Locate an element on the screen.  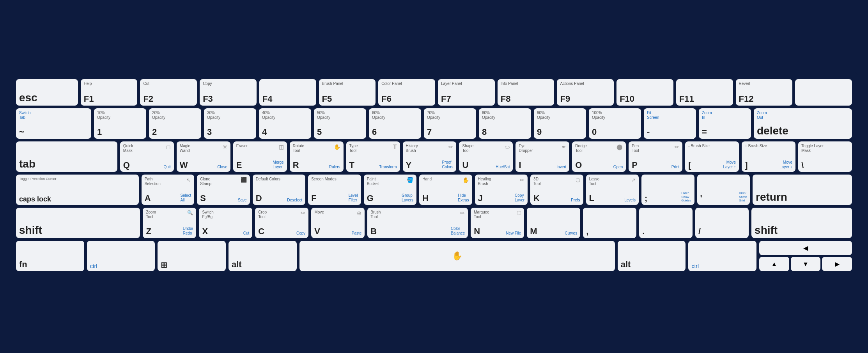
key-shift-left: shift is located at coordinates (78, 223).